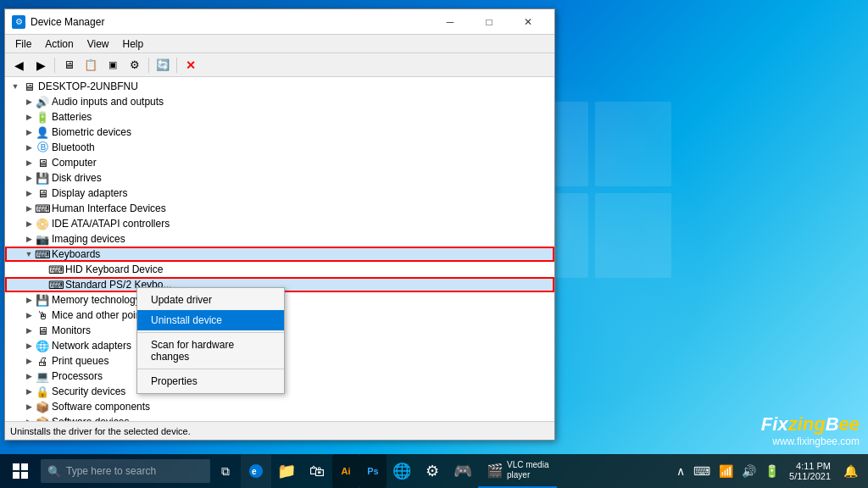 The image size is (868, 488). Describe the element at coordinates (280, 269) in the screenshot. I see `tree-item-hid-keyboard: ⌨ HID Keyboard Device` at that location.